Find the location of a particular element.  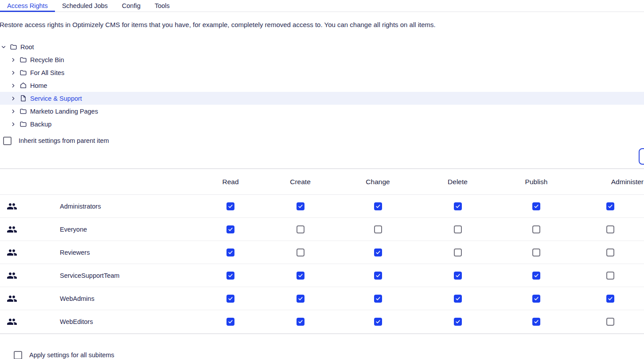

permission-checkbox-webeditors-publish is located at coordinates (536, 322).